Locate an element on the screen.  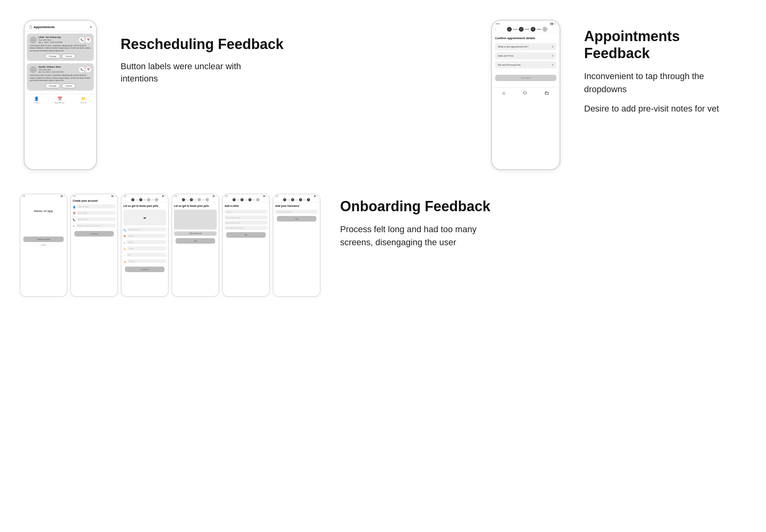
pet-name-field: Your pet's name is located at coordinates (147, 229).